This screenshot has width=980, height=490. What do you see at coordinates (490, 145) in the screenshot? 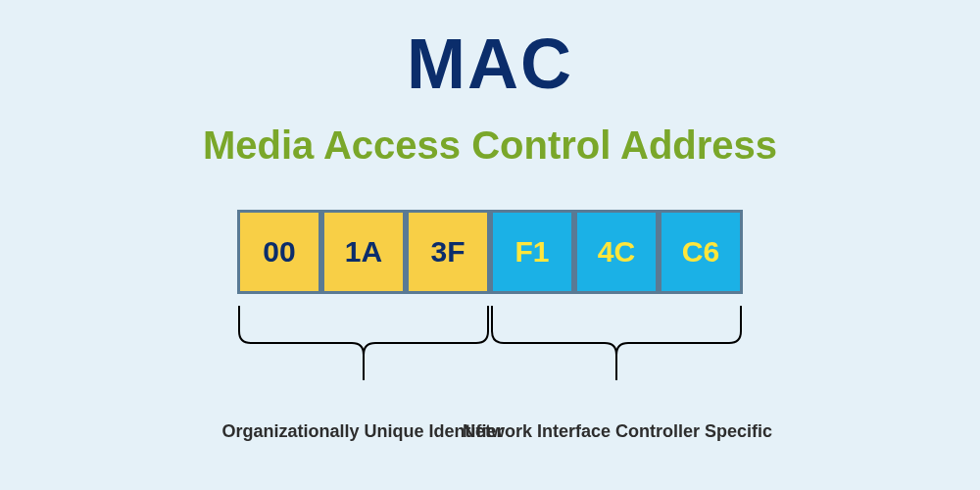
I see `subtitle: Media Access Control Address` at bounding box center [490, 145].